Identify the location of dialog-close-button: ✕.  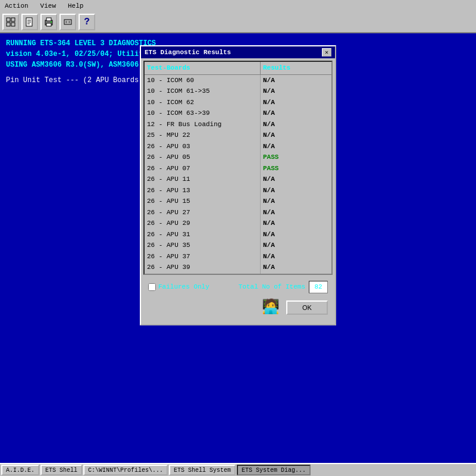
(327, 52).